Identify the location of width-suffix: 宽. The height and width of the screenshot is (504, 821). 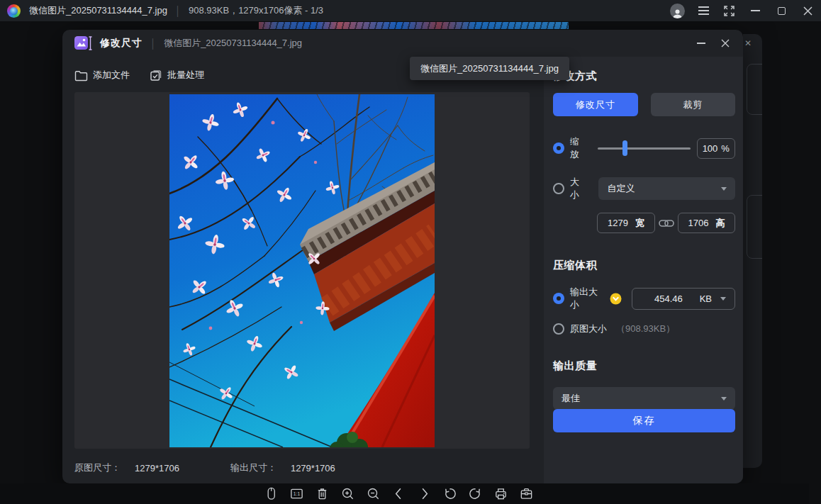
(640, 223).